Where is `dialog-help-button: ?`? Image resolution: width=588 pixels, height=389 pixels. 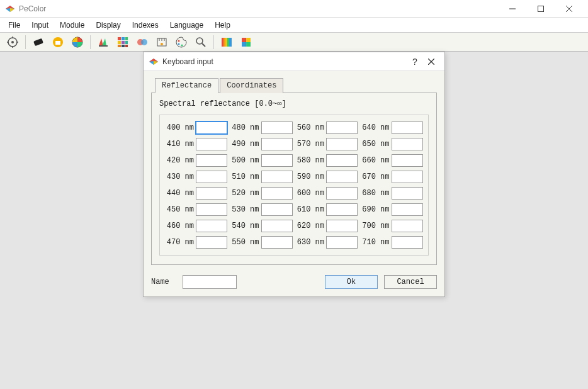
dialog-help-button: ? is located at coordinates (415, 62).